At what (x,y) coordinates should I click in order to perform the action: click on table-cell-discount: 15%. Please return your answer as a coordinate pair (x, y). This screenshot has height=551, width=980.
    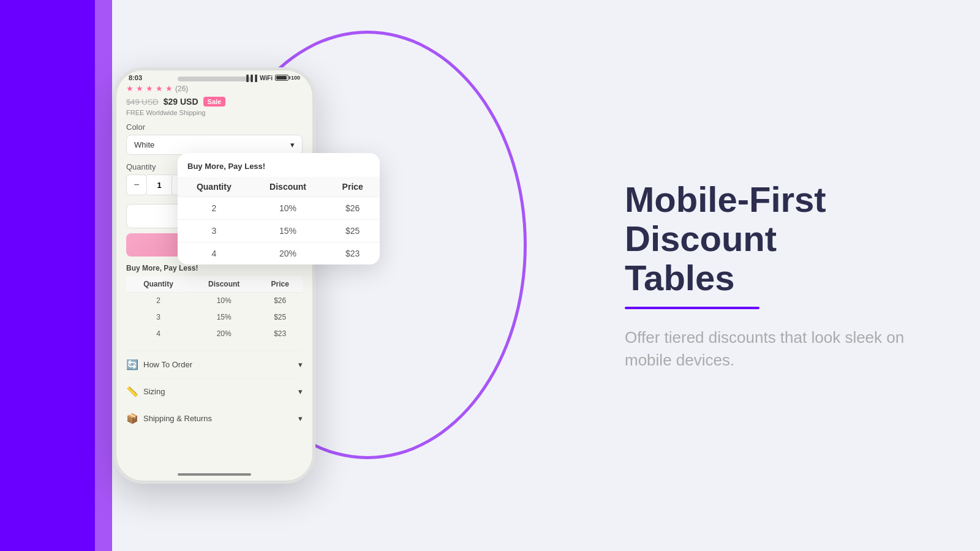
    Looking at the image, I should click on (224, 317).